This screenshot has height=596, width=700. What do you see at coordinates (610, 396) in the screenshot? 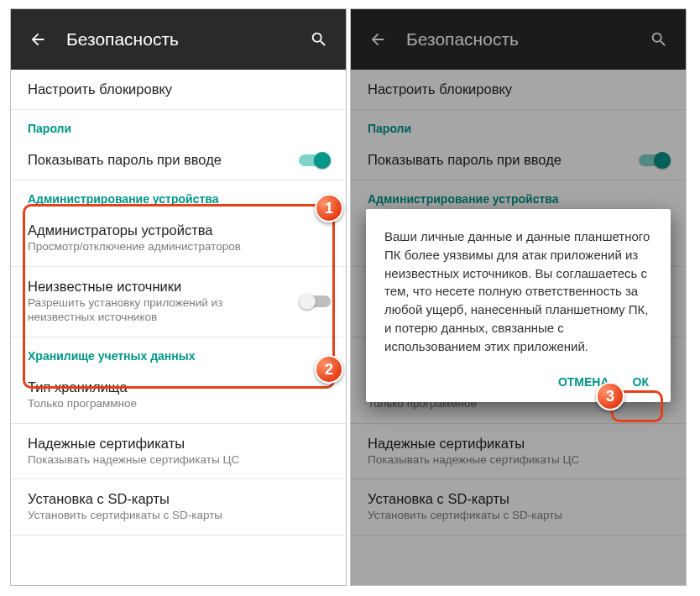
I see `callout-badge-3: 3` at bounding box center [610, 396].